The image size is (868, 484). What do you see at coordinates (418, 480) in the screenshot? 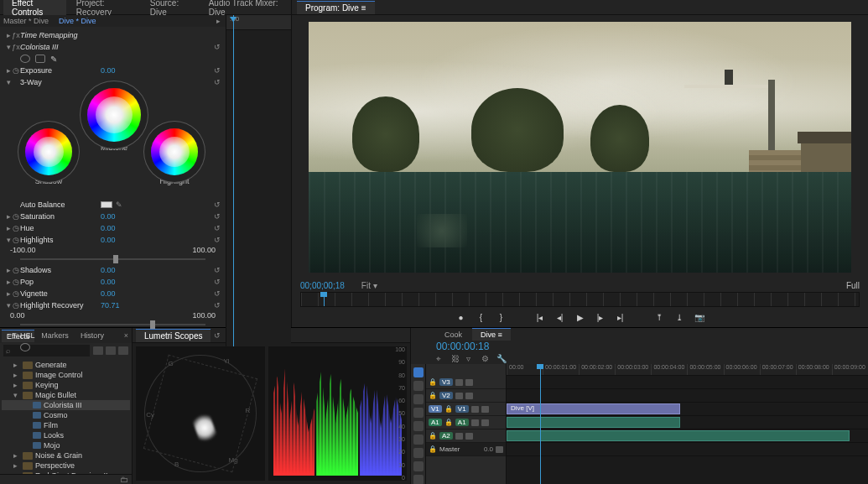
I see `type-tool-icon` at bounding box center [418, 480].